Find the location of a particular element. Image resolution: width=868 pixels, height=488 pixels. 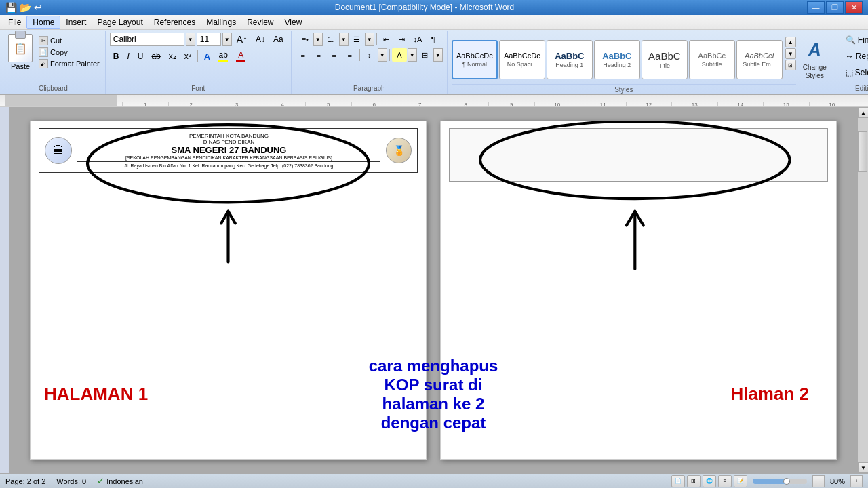

align-row: ≡ ≡ ≡ ≡ ↕ ▼ A ▼ ⊞ ▼ is located at coordinates (369, 55).